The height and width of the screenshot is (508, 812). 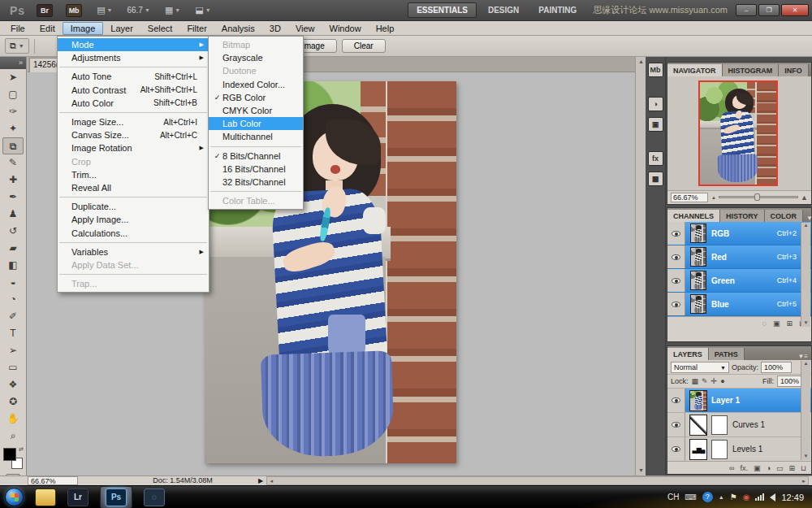 I want to click on crop-tool-preset: ⧉ ▼, so click(x=17, y=46).